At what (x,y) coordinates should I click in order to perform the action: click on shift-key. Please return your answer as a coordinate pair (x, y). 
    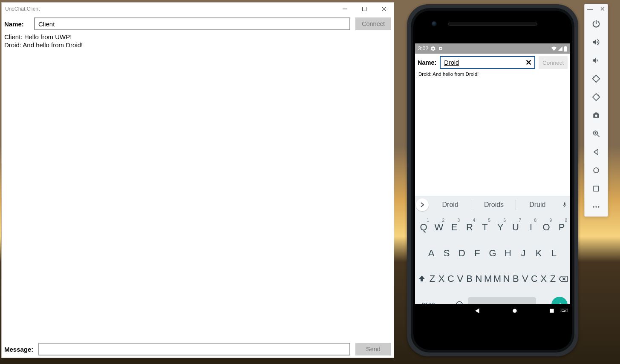
    Looking at the image, I should click on (422, 279).